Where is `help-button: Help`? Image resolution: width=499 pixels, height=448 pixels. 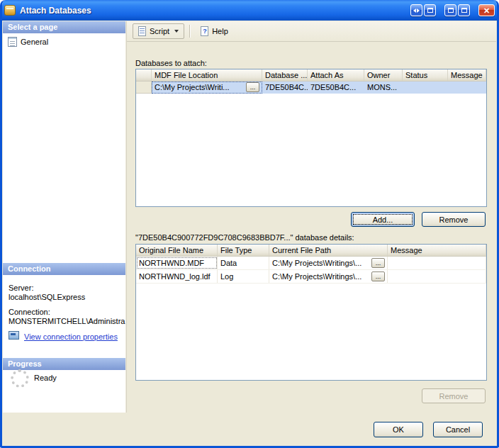 help-button: Help is located at coordinates (214, 31).